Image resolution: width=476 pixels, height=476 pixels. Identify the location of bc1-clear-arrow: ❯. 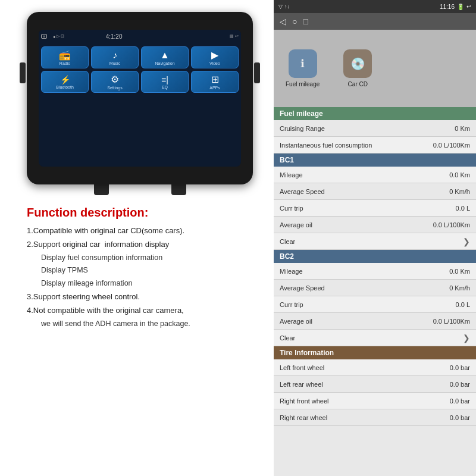
(466, 242).